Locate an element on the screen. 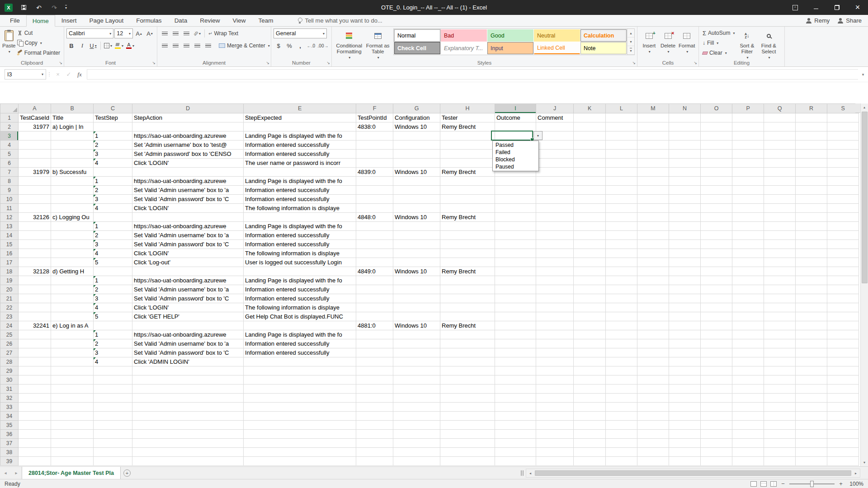 The height and width of the screenshot is (488, 868). cell-N16 is located at coordinates (685, 253).